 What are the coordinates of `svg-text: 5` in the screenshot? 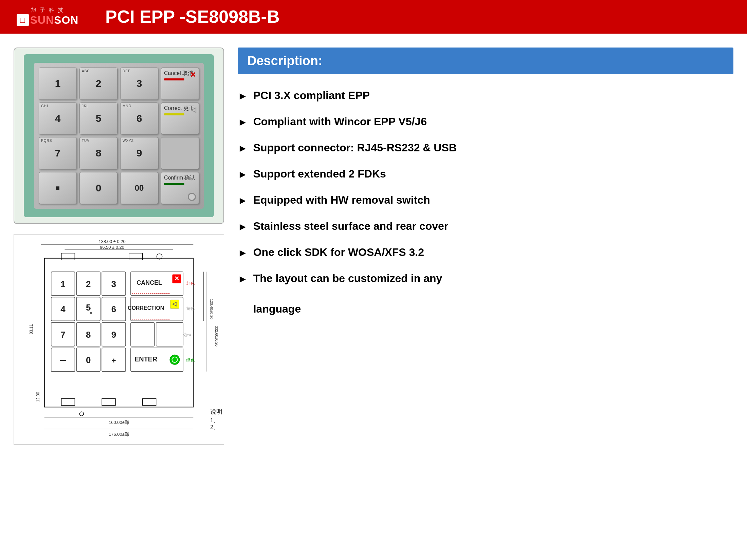 It's located at (88, 307).